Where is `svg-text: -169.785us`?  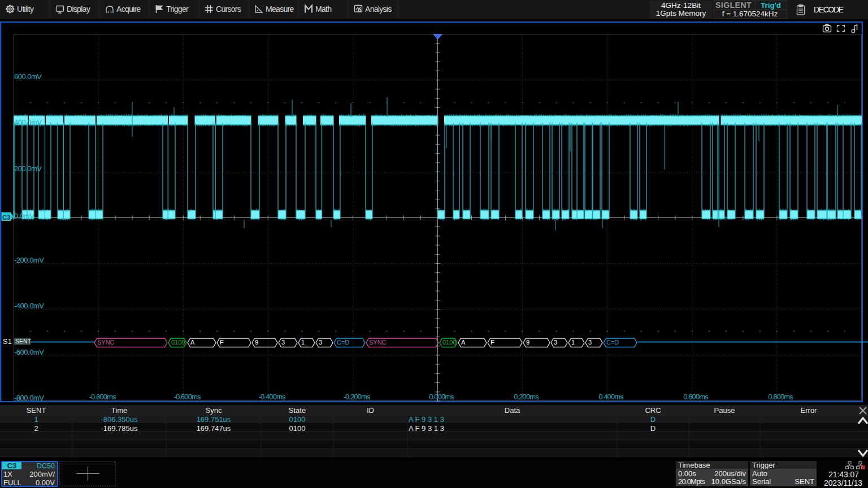
svg-text: -169.785us is located at coordinates (119, 428).